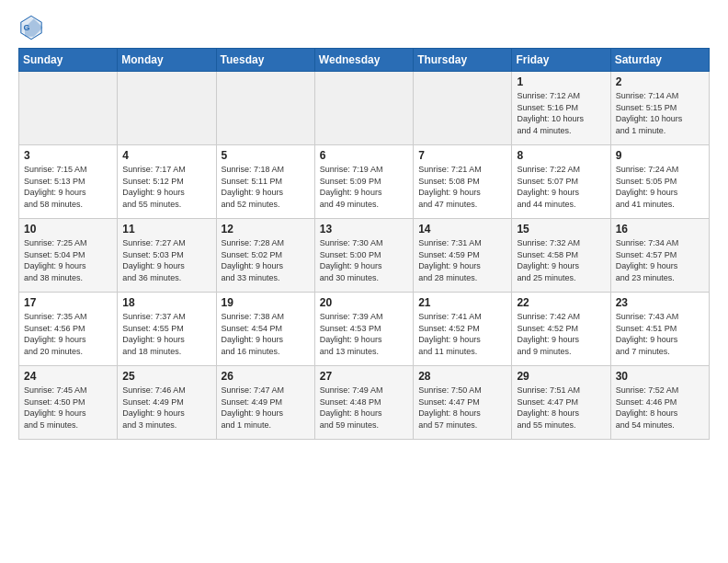  I want to click on day-cell: 21Sunrise: 7:41 AM Sunset: 4:52 PM Dayli…, so click(463, 329).